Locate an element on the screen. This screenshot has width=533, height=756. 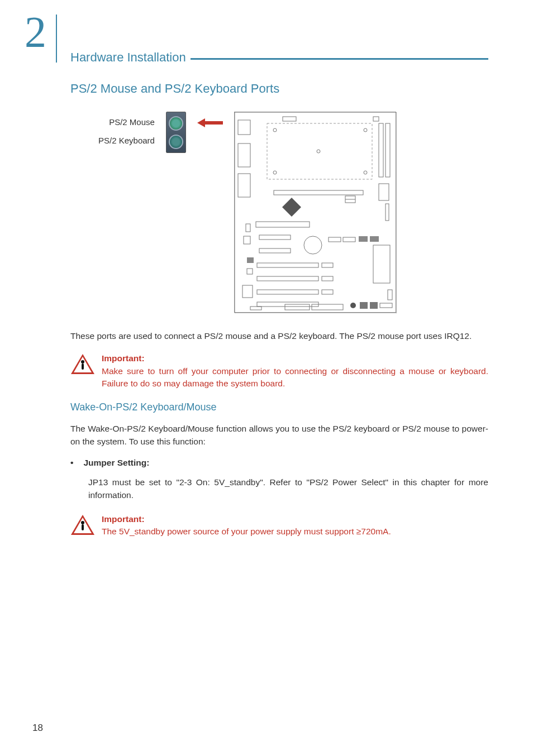
label-ps2-mouse: PS/2 Mouse is located at coordinates (126, 122).